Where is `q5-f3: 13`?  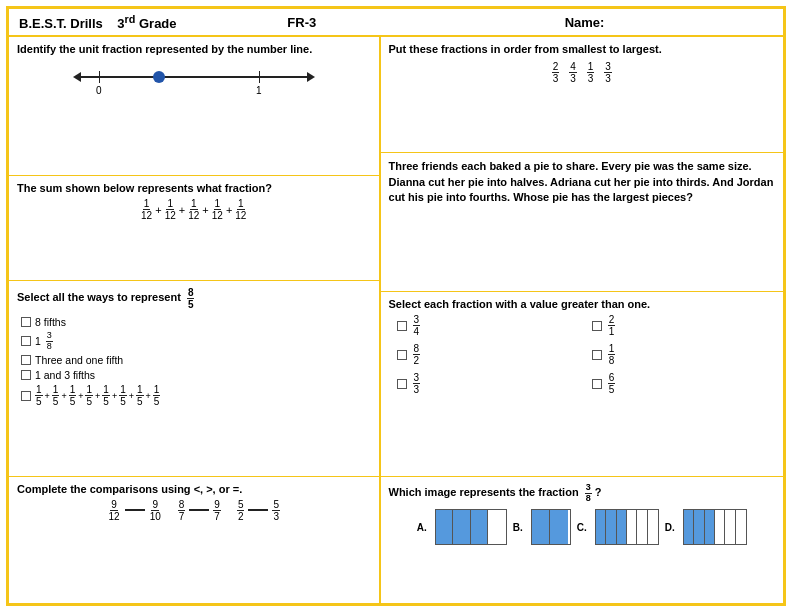
q5-f3: 13 is located at coordinates (591, 72).